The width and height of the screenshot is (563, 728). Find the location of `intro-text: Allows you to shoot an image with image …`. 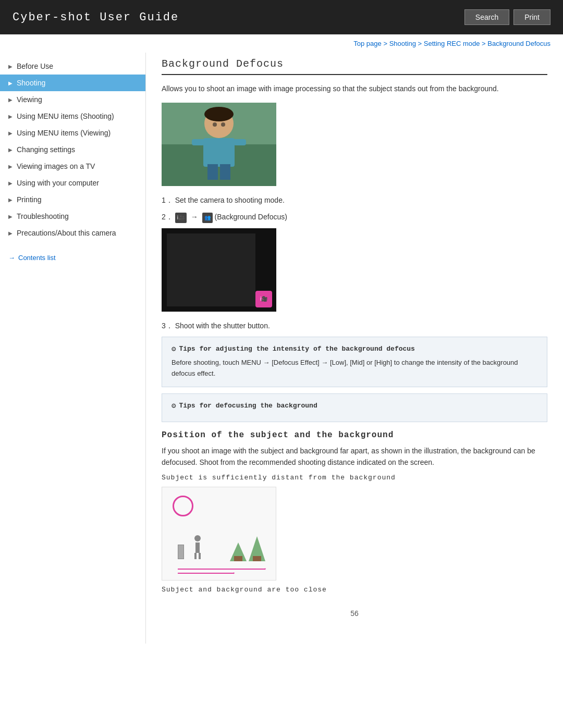

intro-text: Allows you to shoot an image with image … is located at coordinates (354, 89).